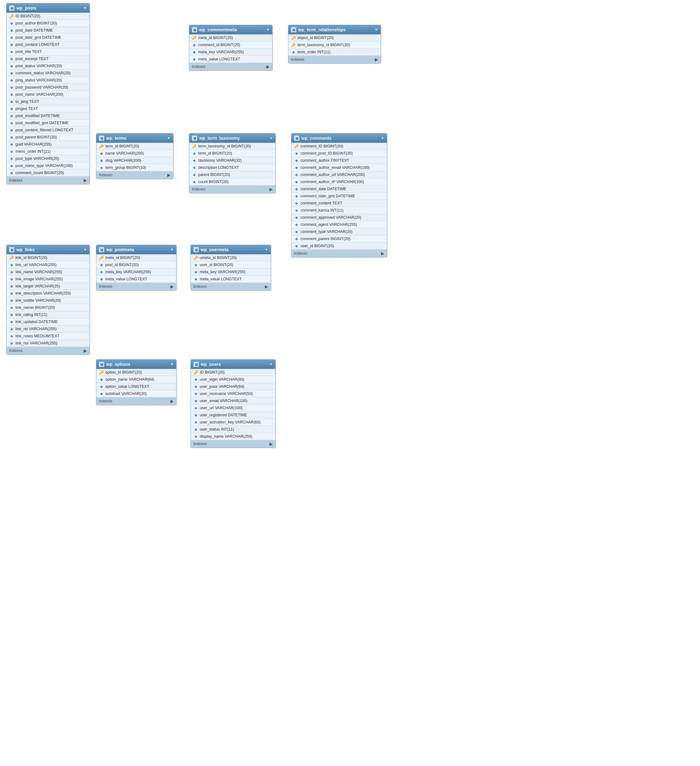  I want to click on table-row: ◆comment_author_email VARCHAR(100), so click(339, 168).